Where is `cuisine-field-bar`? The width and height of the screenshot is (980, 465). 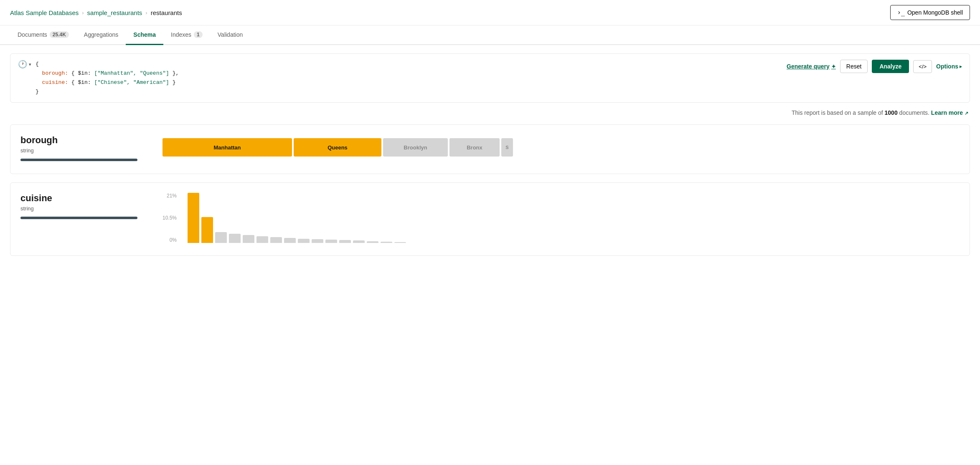
cuisine-field-bar is located at coordinates (79, 218).